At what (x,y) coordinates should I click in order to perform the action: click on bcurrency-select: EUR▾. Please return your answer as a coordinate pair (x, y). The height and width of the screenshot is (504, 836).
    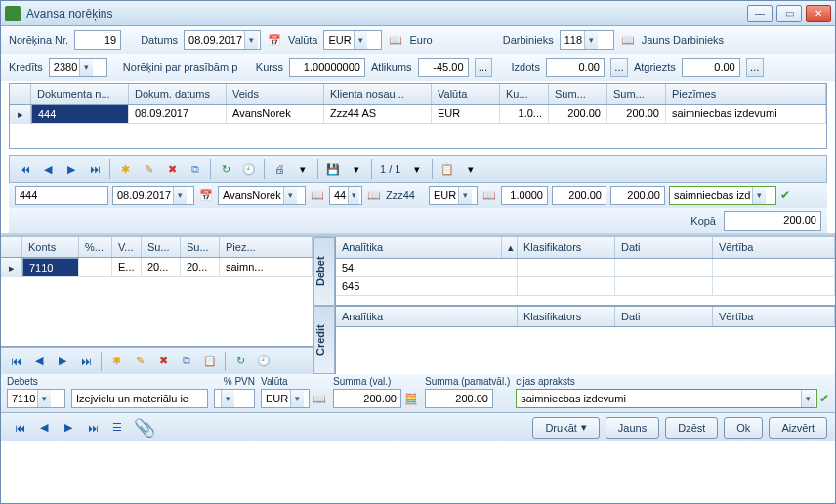
    Looking at the image, I should click on (285, 399).